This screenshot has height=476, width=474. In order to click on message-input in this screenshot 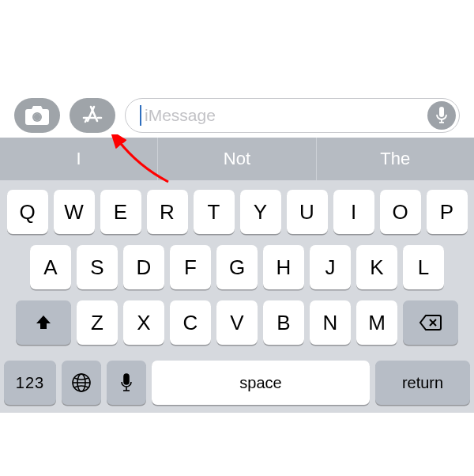, I will do `click(286, 115)`.